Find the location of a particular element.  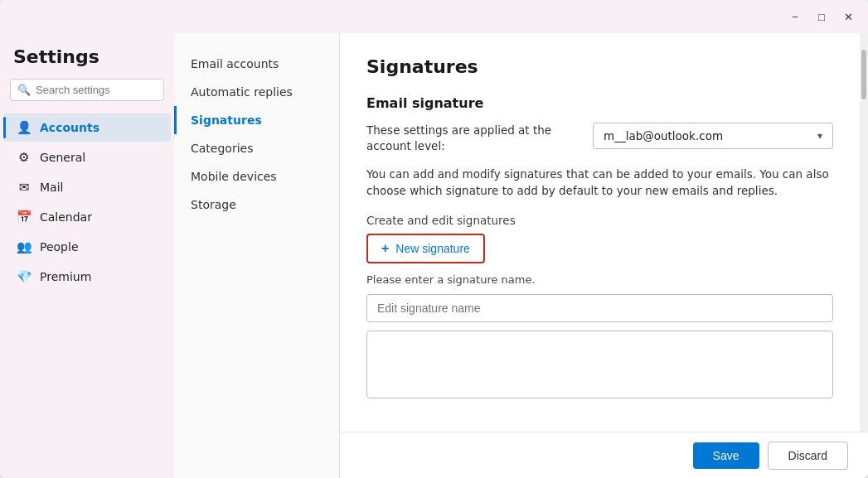

search-box: 🔍 is located at coordinates (87, 89).